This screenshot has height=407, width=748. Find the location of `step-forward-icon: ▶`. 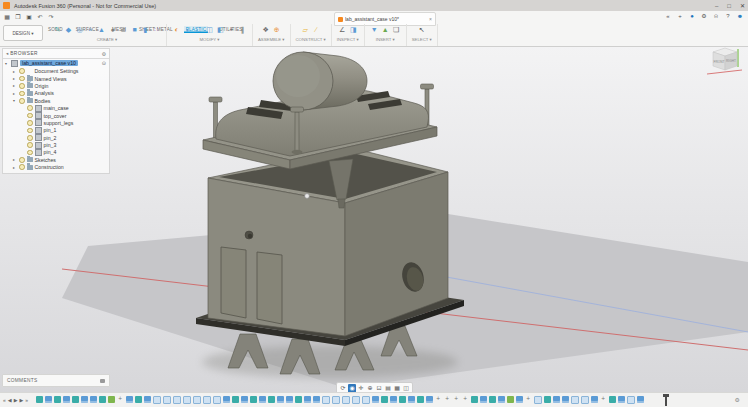

step-forward-icon: ▶ is located at coordinates (22, 400).